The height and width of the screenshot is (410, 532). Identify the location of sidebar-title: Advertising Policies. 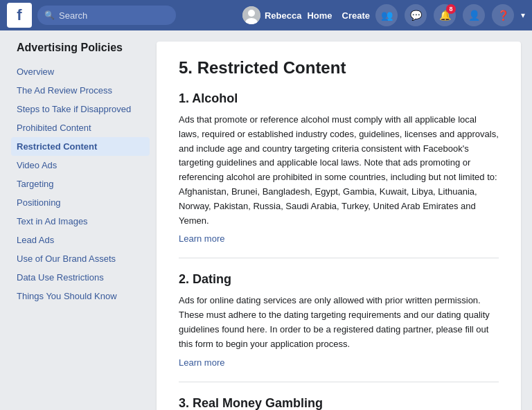
(80, 48).